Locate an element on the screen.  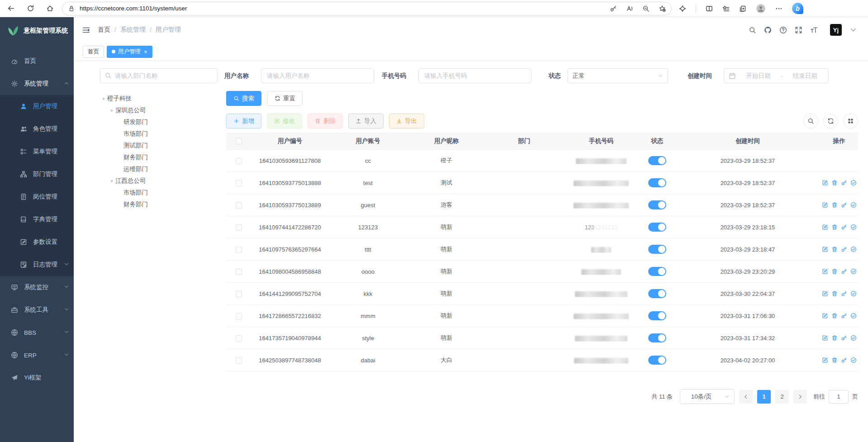
sidebar-item-系统监控: 系统监控 is located at coordinates (37, 287).